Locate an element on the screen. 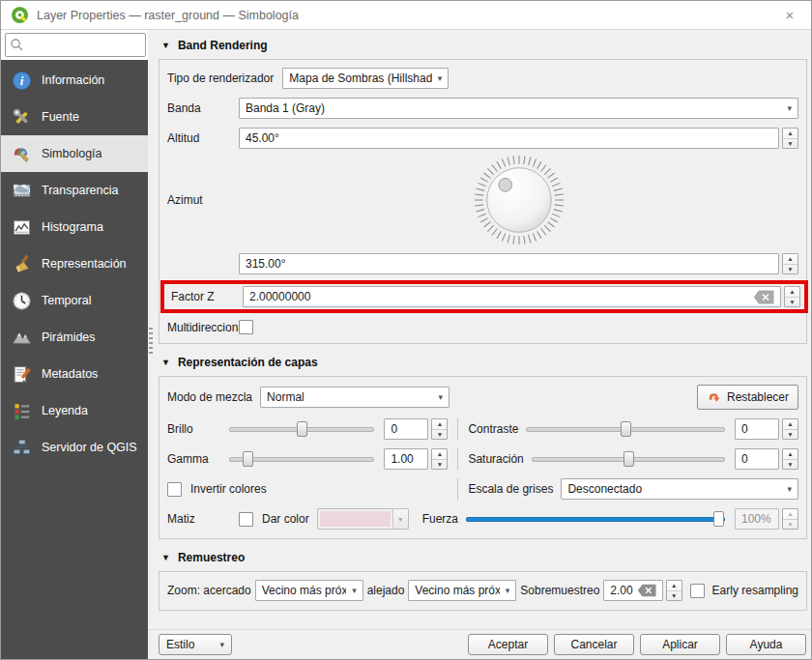 The height and width of the screenshot is (660, 812). gamma-spinbox: 1.00 ▲ ▼ is located at coordinates (416, 459).